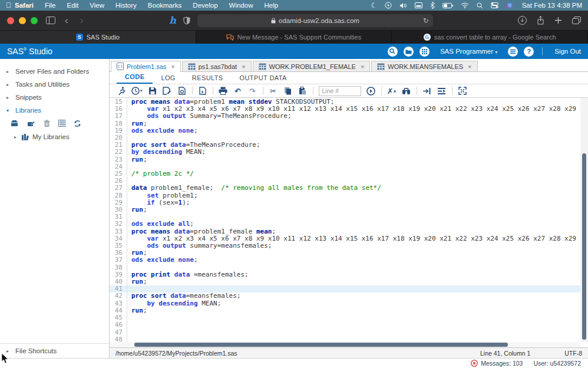 This screenshot has height=368, width=588. I want to click on code-line: 40run;, so click(345, 282).